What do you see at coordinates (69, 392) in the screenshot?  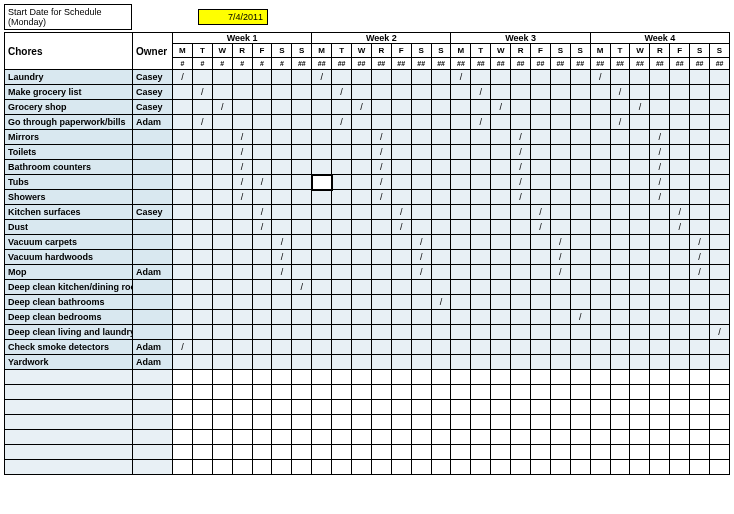 I see `chore-name` at bounding box center [69, 392].